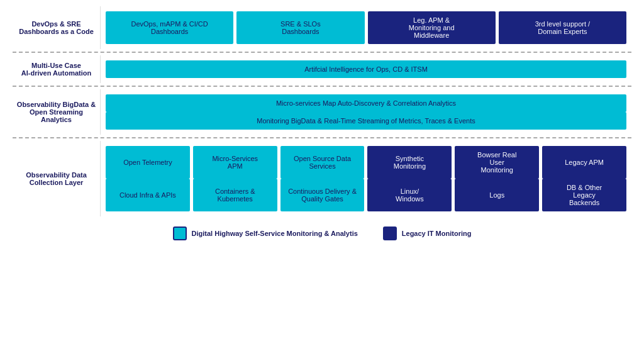 The image size is (644, 358). What do you see at coordinates (148, 162) in the screenshot?
I see `open-telemetry: Open Telemetry` at bounding box center [148, 162].